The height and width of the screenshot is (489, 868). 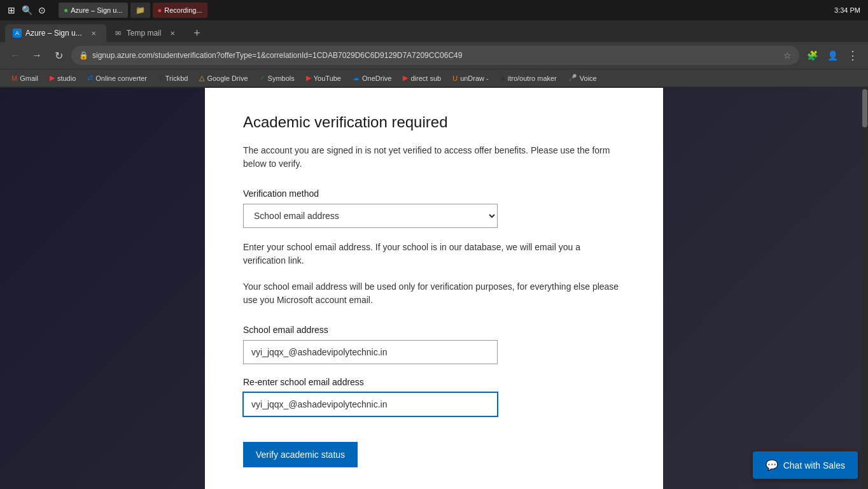 What do you see at coordinates (475, 78) in the screenshot?
I see `bookmark-undraw-label: unDraw -` at bounding box center [475, 78].